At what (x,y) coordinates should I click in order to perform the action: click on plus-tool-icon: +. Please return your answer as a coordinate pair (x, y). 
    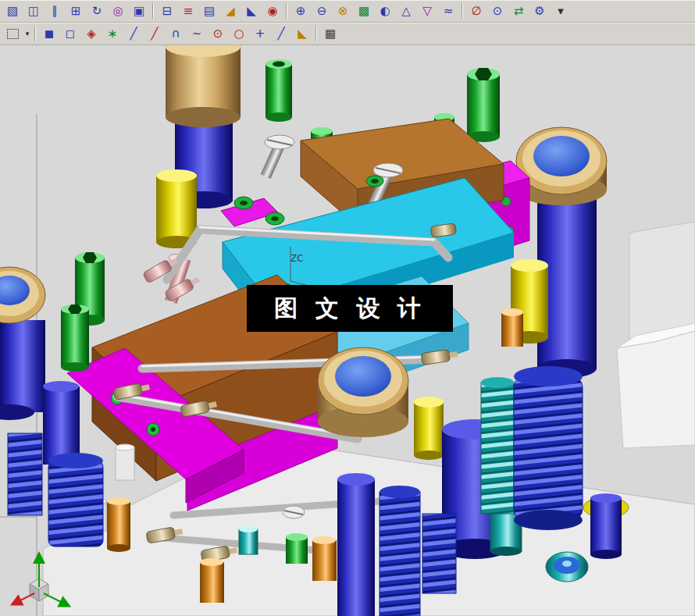
    Looking at the image, I should click on (260, 34).